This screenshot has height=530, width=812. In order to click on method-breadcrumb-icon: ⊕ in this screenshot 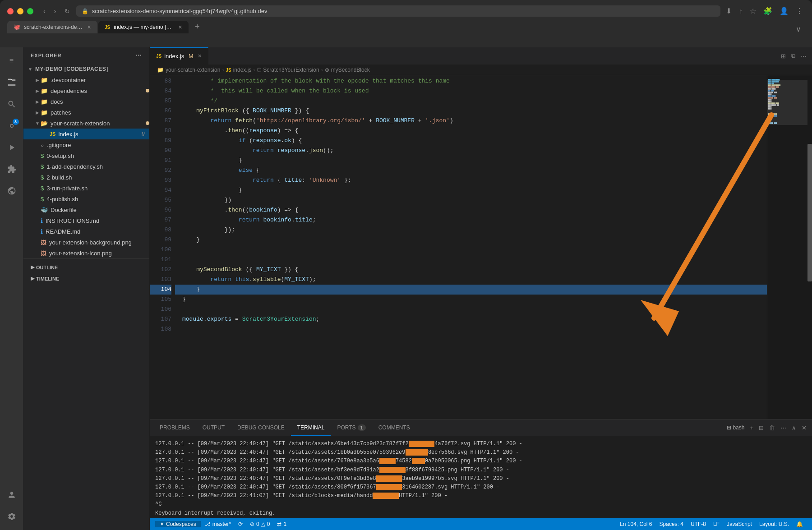, I will do `click(327, 70)`.